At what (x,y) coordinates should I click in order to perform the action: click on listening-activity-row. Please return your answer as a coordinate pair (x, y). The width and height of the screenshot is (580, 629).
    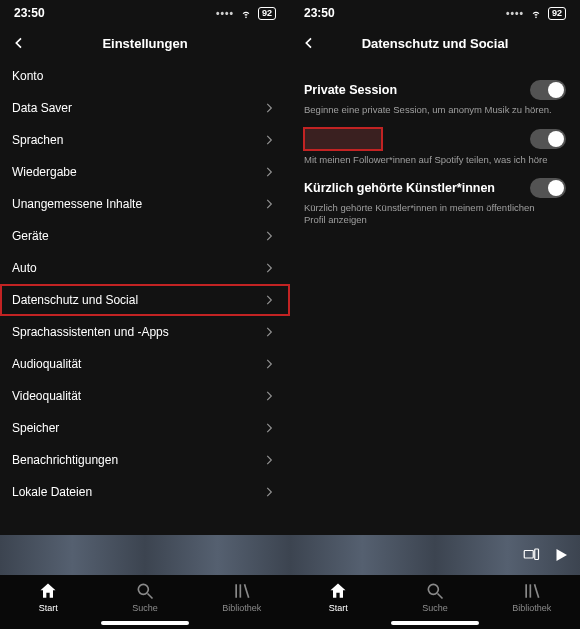
    Looking at the image, I should click on (435, 139).